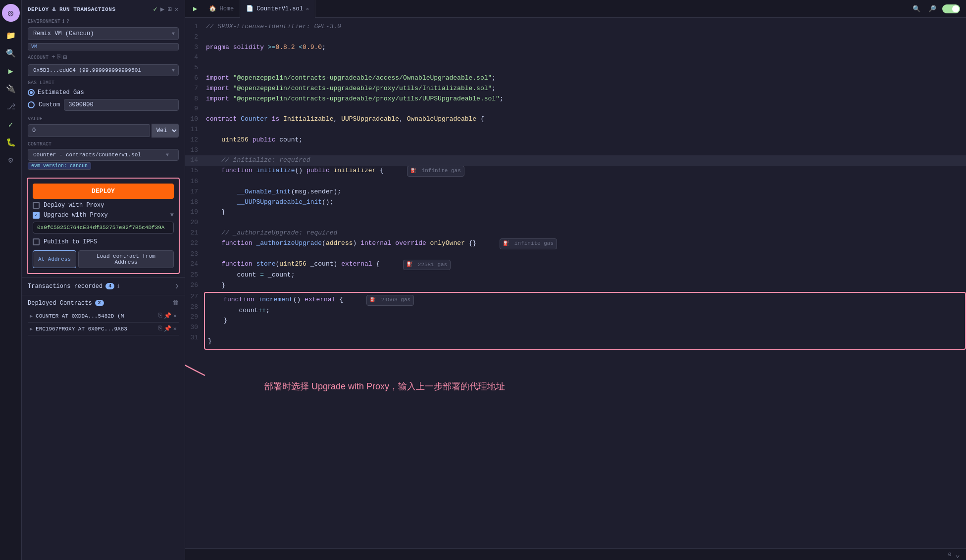 The image size is (966, 560). I want to click on chevron-down-icon: ⌄, so click(958, 555).